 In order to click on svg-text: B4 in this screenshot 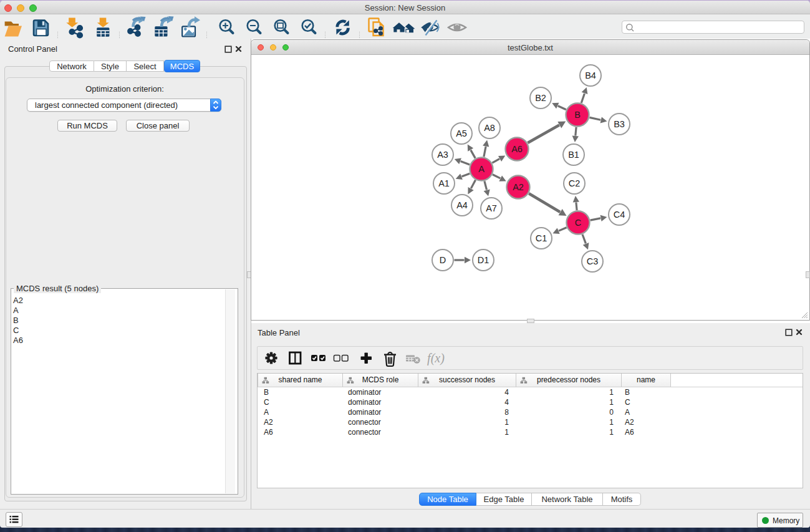, I will do `click(591, 75)`.